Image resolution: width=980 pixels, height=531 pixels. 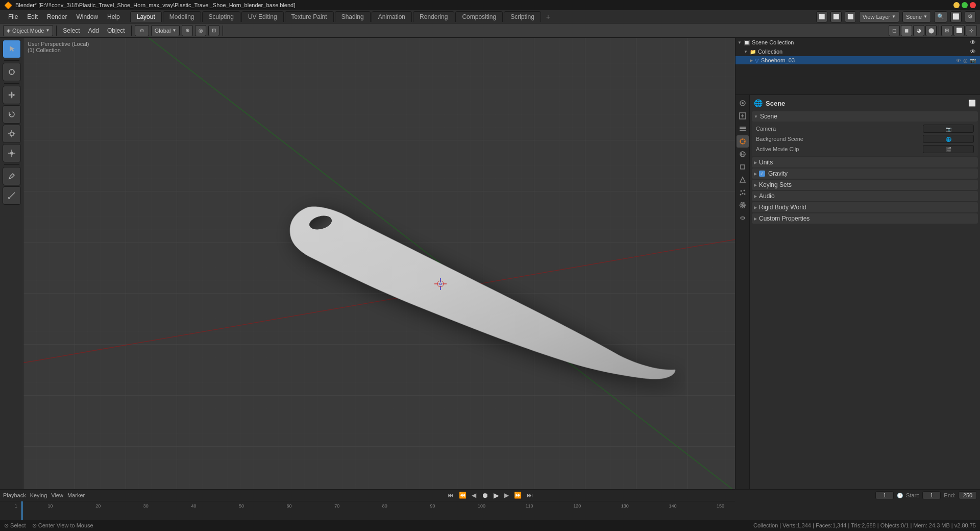 I want to click on cursor-tool, so click(x=12, y=72).